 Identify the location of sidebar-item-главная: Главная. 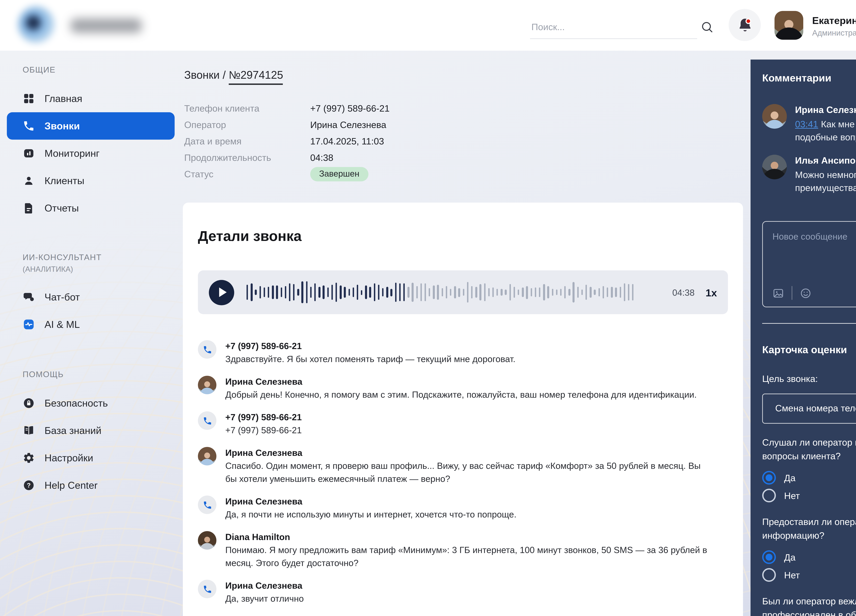
(91, 99).